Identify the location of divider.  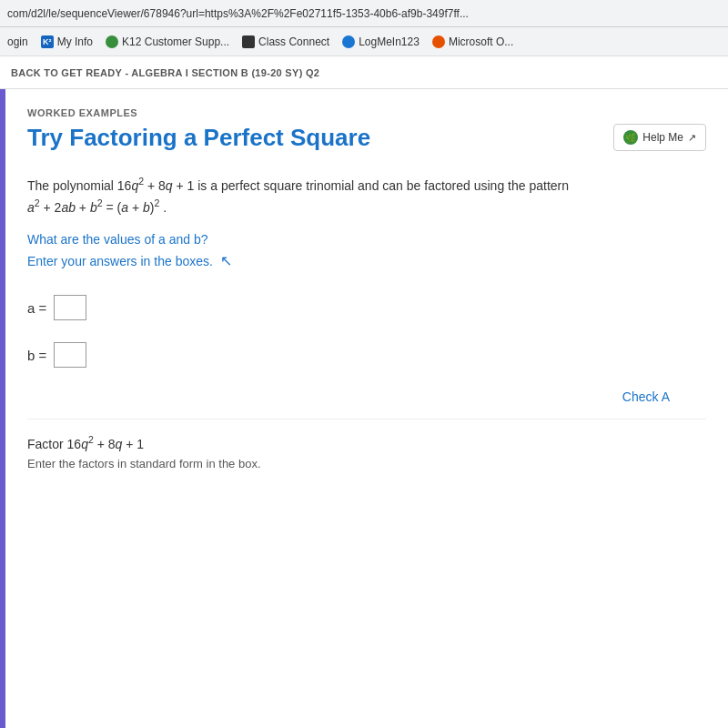
(367, 419).